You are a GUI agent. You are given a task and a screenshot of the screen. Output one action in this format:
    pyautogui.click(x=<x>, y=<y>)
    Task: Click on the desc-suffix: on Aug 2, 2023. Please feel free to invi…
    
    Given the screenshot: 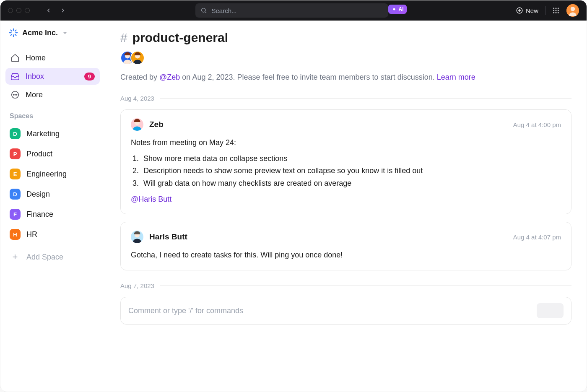 What is the action you would take?
    pyautogui.click(x=308, y=77)
    